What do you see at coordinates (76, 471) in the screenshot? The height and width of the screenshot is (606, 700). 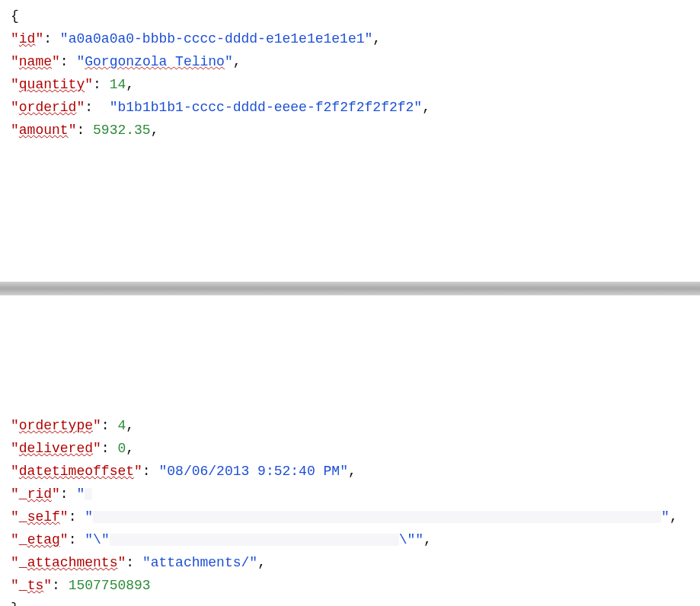 I see `datetimeoffset-key: datetimeoffset` at bounding box center [76, 471].